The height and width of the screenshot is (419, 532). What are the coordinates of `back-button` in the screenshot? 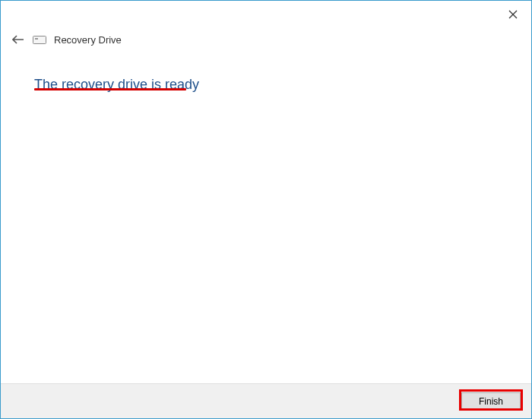 It's located at (18, 40).